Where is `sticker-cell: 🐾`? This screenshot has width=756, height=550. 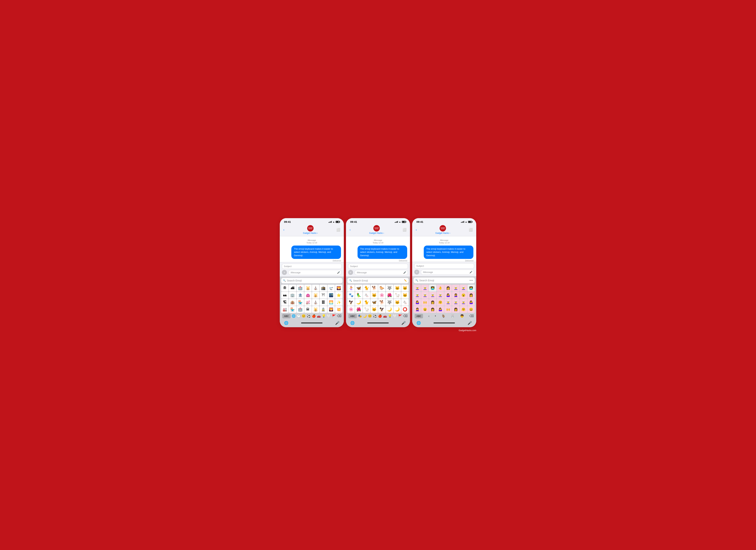 sticker-cell: 🐾 is located at coordinates (351, 295).